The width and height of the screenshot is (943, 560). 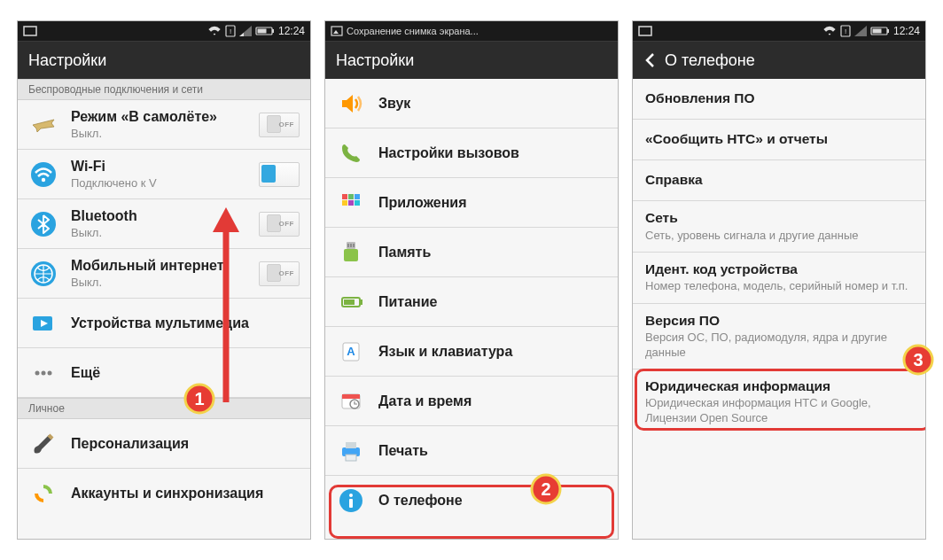 What do you see at coordinates (164, 444) in the screenshot?
I see `item-personalize: Персонализация` at bounding box center [164, 444].